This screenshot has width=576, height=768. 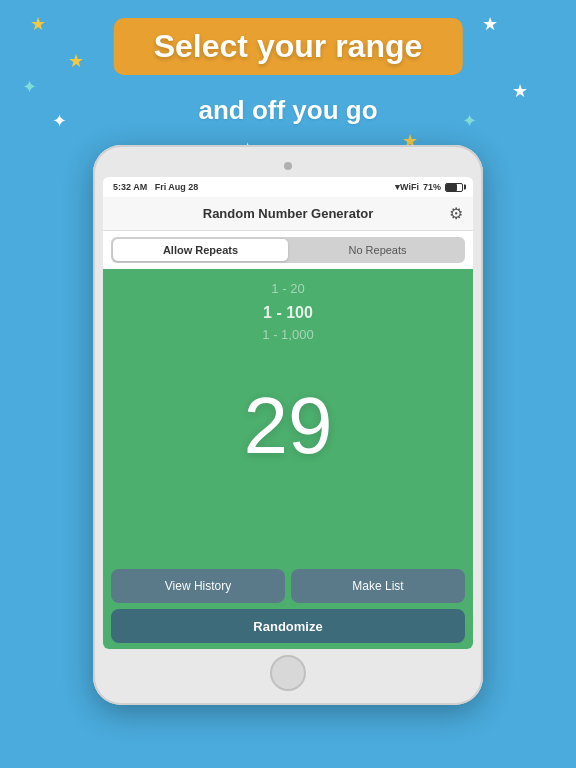 I want to click on randomize-button: Randomize, so click(x=288, y=626).